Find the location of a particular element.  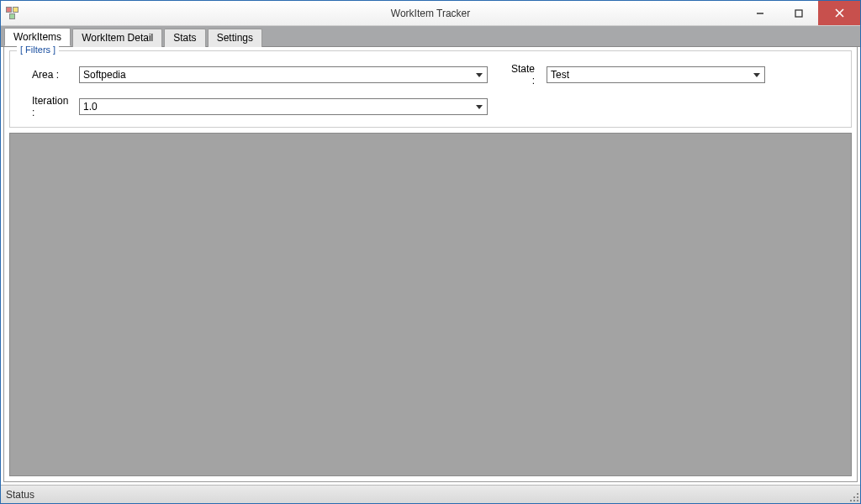

tab-settings: Settings is located at coordinates (235, 38).